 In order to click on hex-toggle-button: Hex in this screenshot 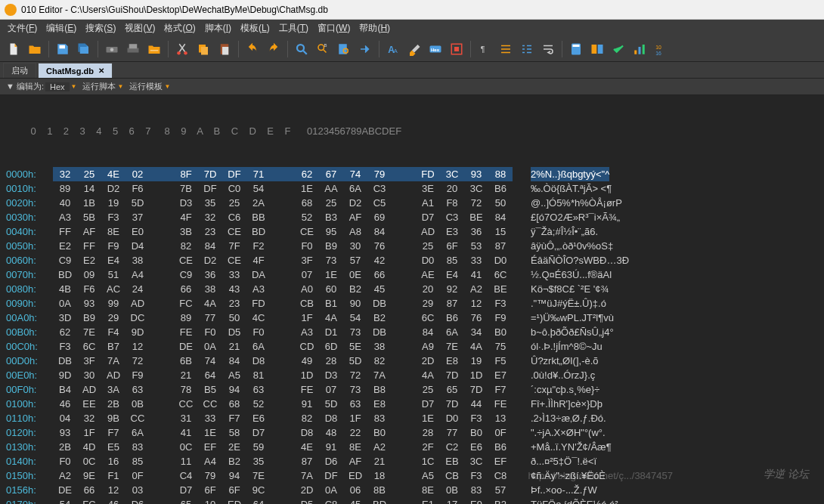, I will do `click(435, 49)`.